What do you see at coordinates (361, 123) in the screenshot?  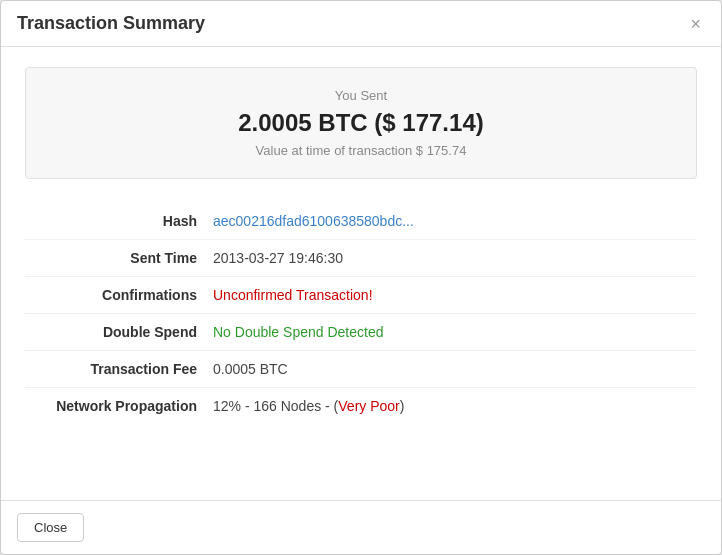 I see `summary-amount: 2.0005 BTC ($ 177.14)` at bounding box center [361, 123].